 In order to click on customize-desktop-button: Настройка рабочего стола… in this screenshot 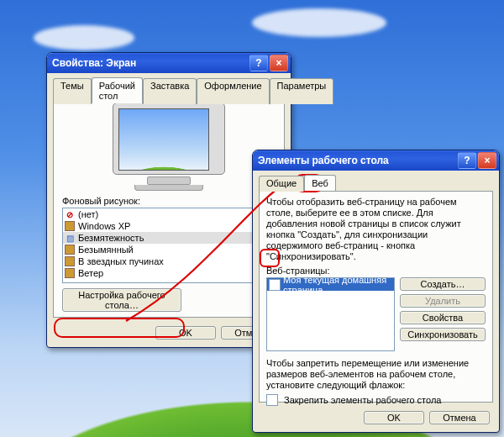, I will do `click(122, 300)`.